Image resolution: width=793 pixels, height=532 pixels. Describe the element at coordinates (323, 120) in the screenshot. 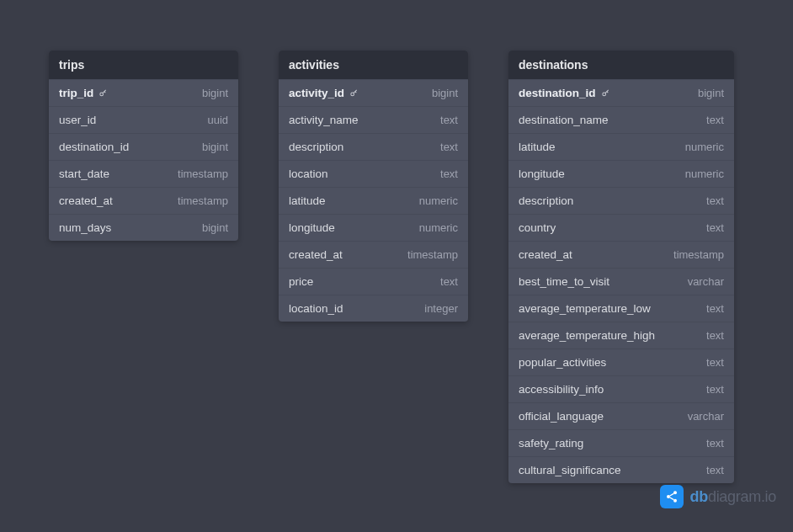

I see `column-name: activity_name` at that location.